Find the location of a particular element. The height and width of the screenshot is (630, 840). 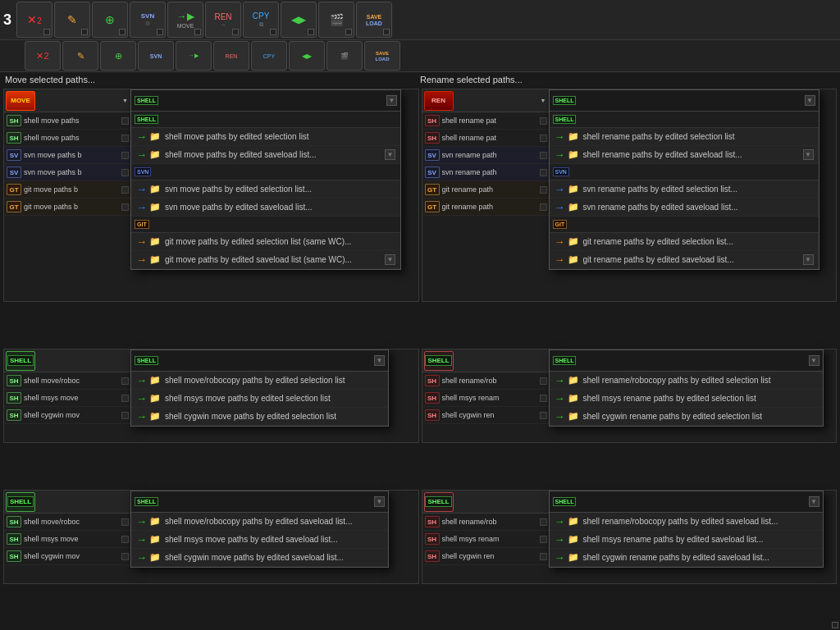

dropdown-item: → 📁 shell move paths by edited selection… is located at coordinates (266, 137).